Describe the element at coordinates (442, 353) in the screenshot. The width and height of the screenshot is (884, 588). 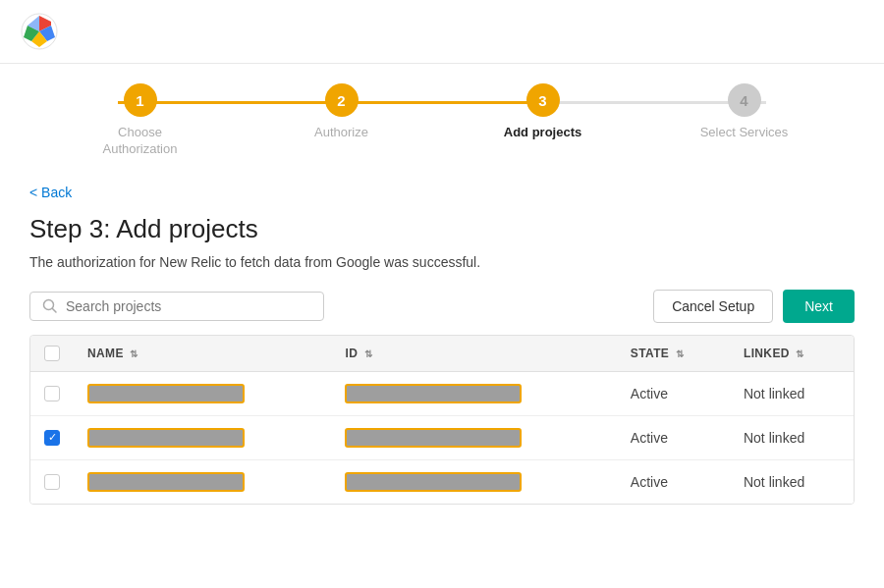
I see `table-header-row: NAME ⇅ ID ⇅ STATE ⇅ LINKED ⇅` at that location.